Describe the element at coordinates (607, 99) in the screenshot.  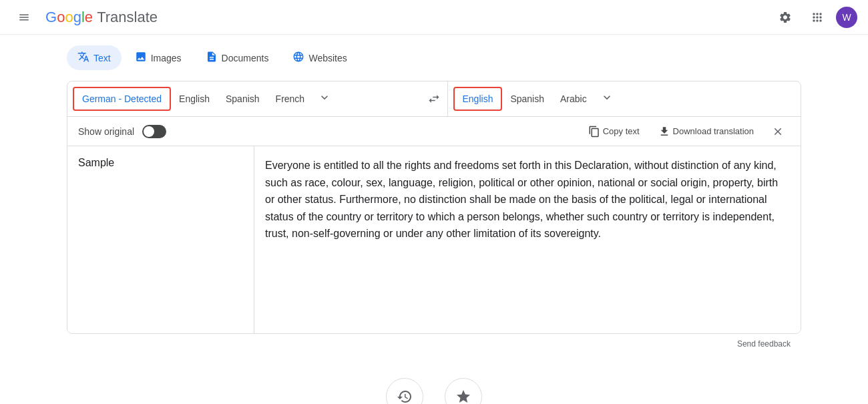
I see `target-lang-more-button` at that location.